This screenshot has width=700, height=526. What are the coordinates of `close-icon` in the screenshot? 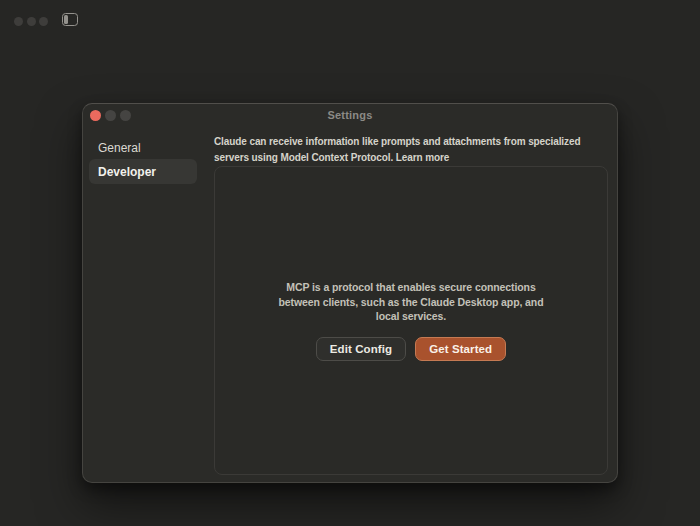 It's located at (18, 22).